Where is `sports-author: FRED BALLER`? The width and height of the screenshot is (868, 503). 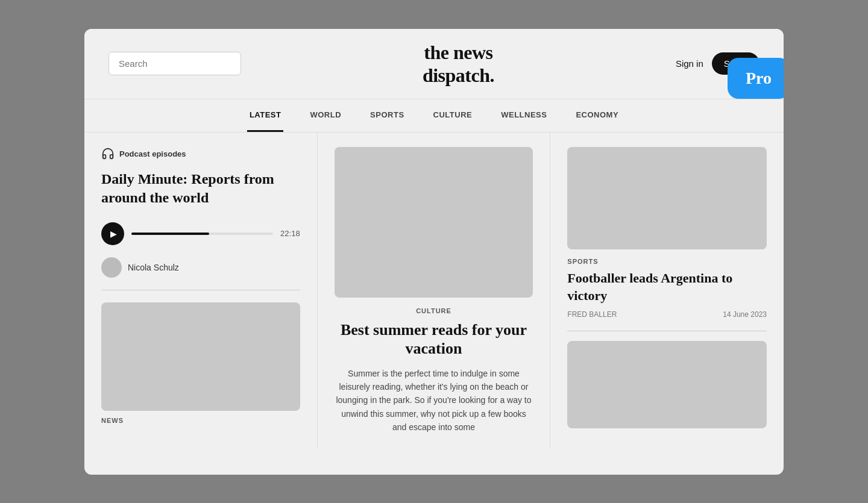 sports-author: FRED BALLER is located at coordinates (592, 314).